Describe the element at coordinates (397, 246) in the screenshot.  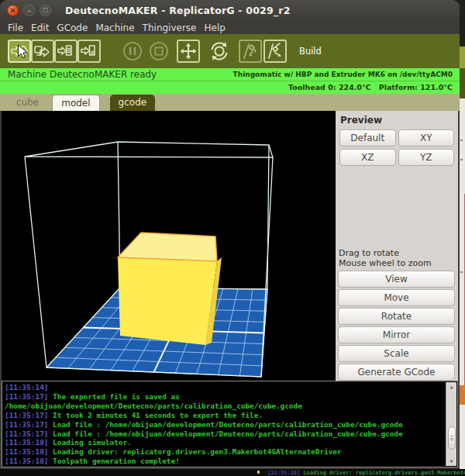
I see `preview-panel: Preview Default XY XZ YZ Drag to rotate …` at that location.